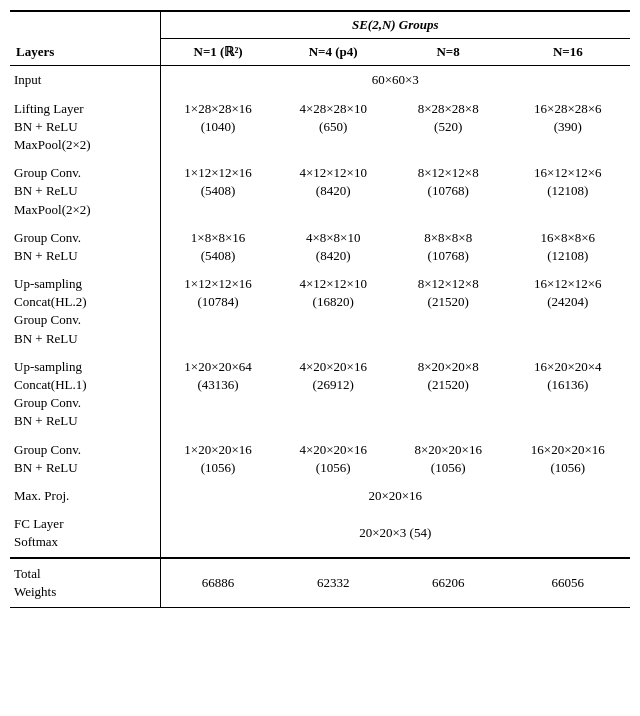 Image resolution: width=640 pixels, height=716 pixels. Describe the element at coordinates (448, 247) in the screenshot. I see `n8-cell: 8×8×8×8 (10768)` at that location.